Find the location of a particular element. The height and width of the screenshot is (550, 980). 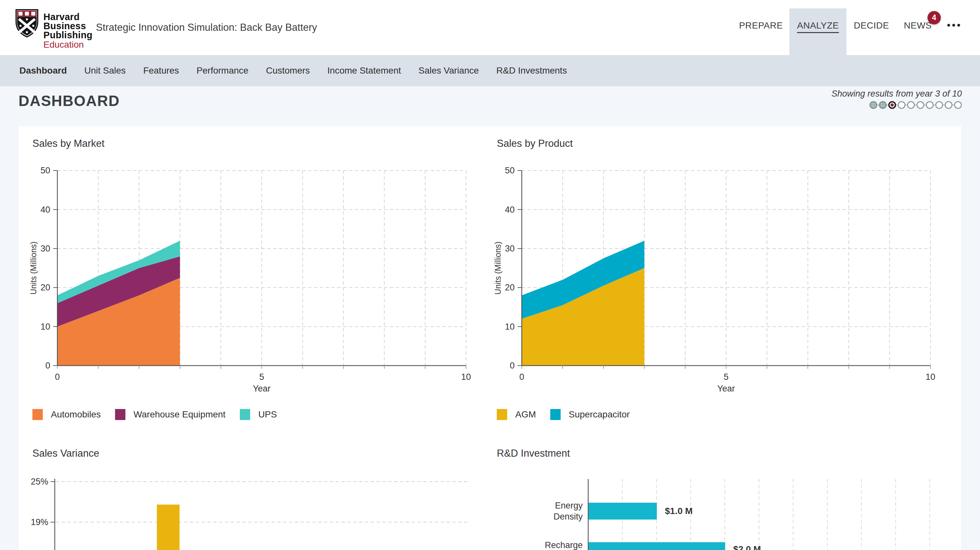

sales-by-market-legend: AutomobilesWarehouse EquipmentUPS is located at coordinates (154, 415).